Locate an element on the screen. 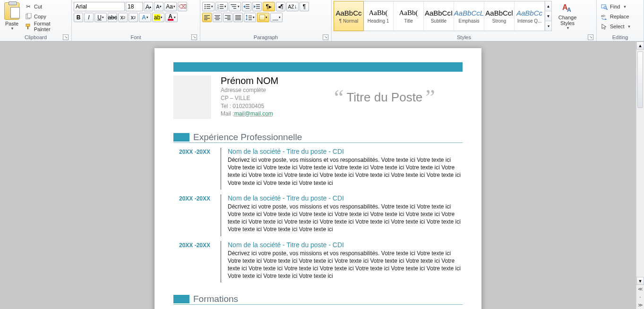 The width and height of the screenshot is (644, 309). font-color-button: A▾ is located at coordinates (172, 17).